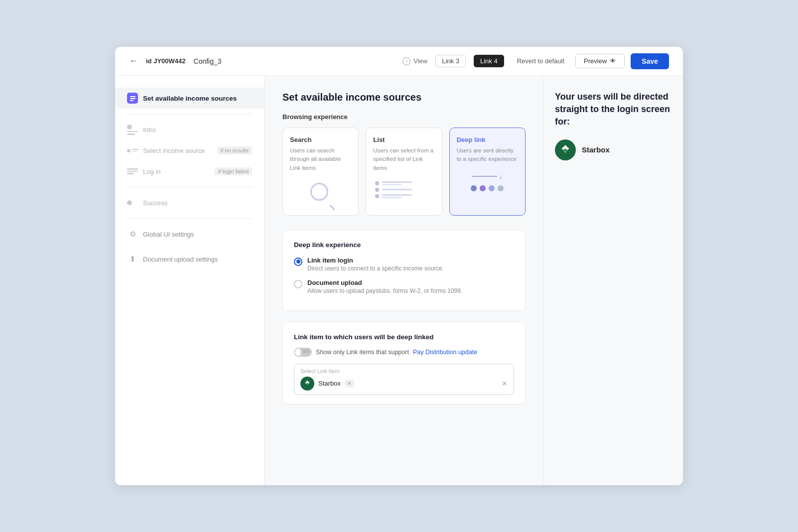 Image resolution: width=798 pixels, height=532 pixels. What do you see at coordinates (404, 171) in the screenshot?
I see `browsing-cards: Search Users can search through all avai…` at bounding box center [404, 171].